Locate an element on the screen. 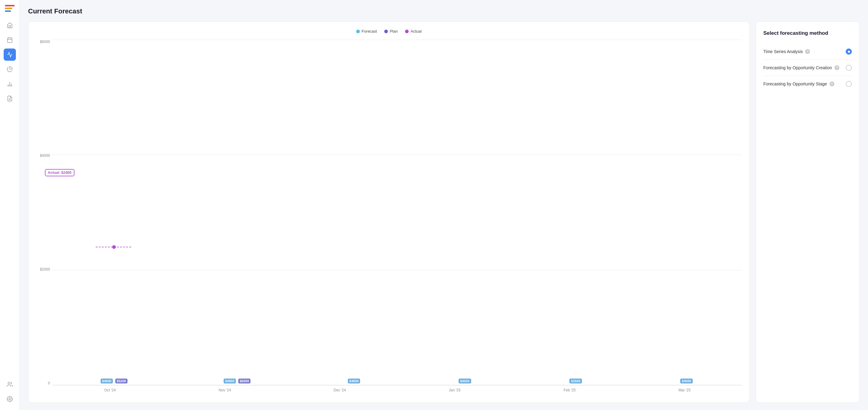 This screenshot has width=868, height=410. method-label-1: Forecasting by Opportunity Creation is located at coordinates (798, 68).